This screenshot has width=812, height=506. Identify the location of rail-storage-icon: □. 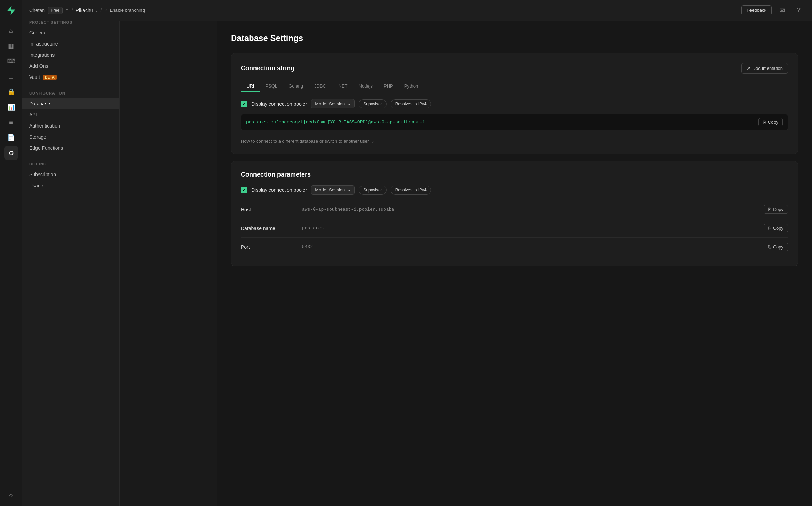
(11, 76).